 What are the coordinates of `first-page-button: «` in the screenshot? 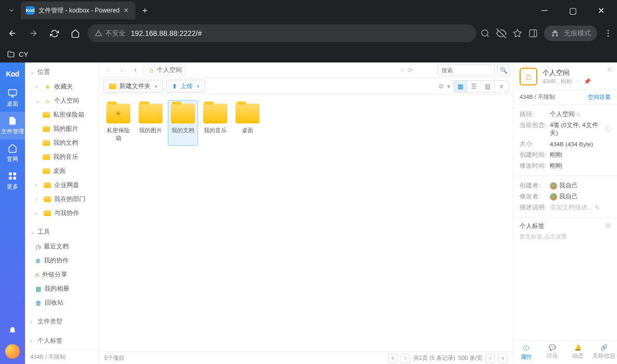 It's located at (393, 358).